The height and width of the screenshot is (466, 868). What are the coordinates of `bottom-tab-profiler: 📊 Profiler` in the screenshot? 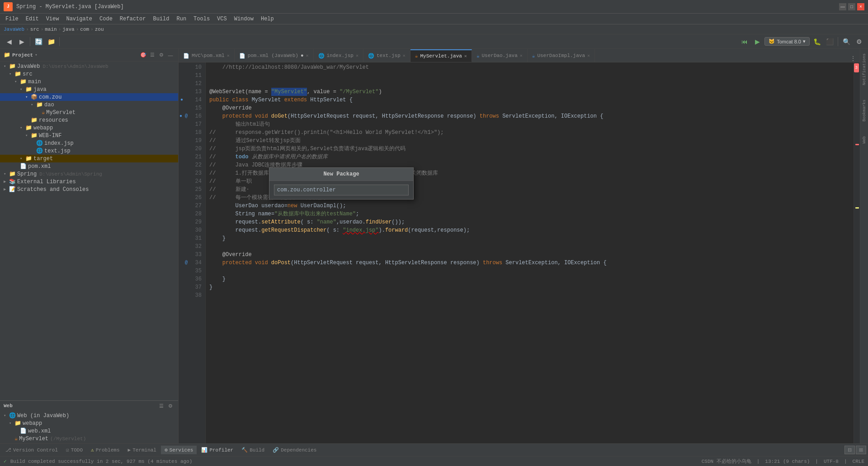 It's located at (217, 450).